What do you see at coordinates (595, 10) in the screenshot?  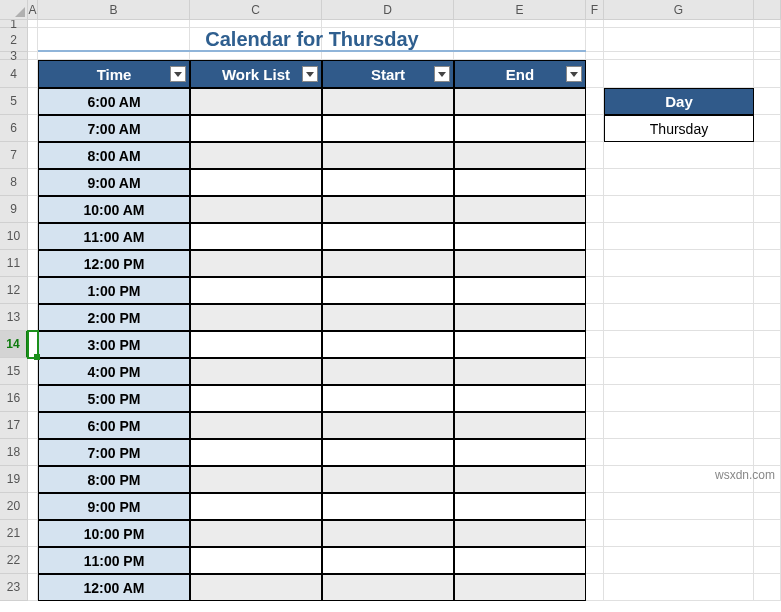 I see `column-header: F` at bounding box center [595, 10].